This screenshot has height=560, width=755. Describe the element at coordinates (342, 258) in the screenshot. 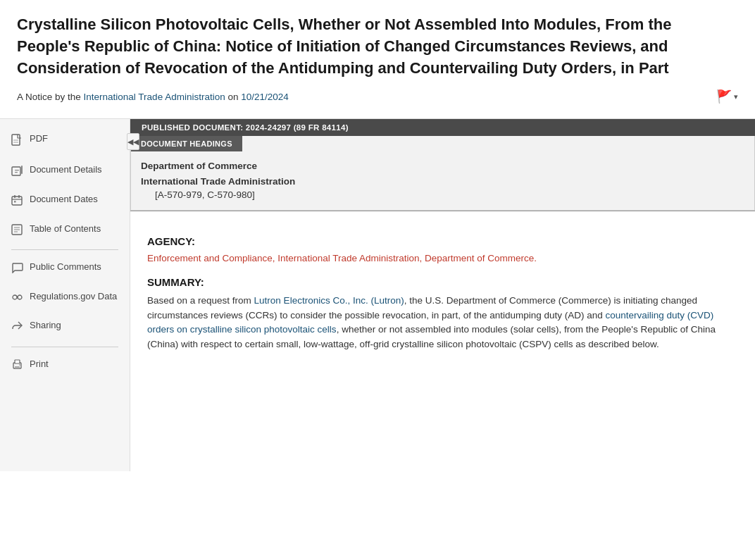

I see `agency-enforcement-link: Enforcement and Compliance, Internationa…` at that location.